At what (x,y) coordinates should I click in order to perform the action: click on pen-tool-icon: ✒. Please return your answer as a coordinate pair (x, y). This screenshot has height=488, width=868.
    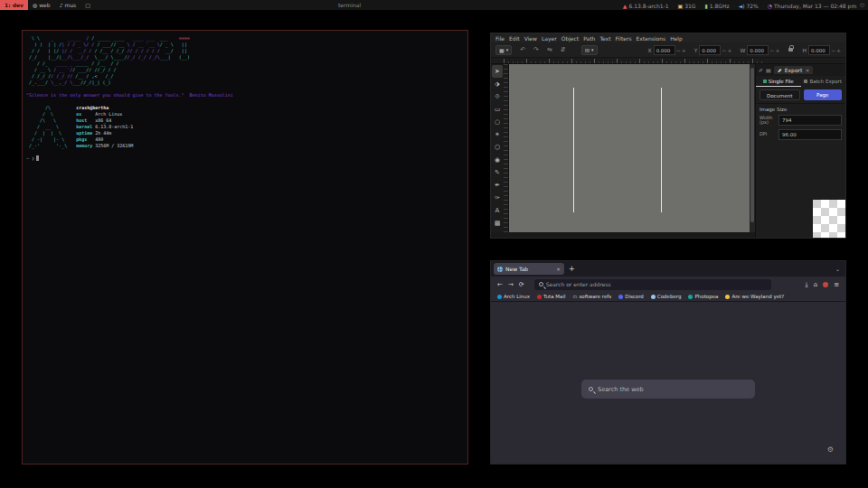
    Looking at the image, I should click on (497, 185).